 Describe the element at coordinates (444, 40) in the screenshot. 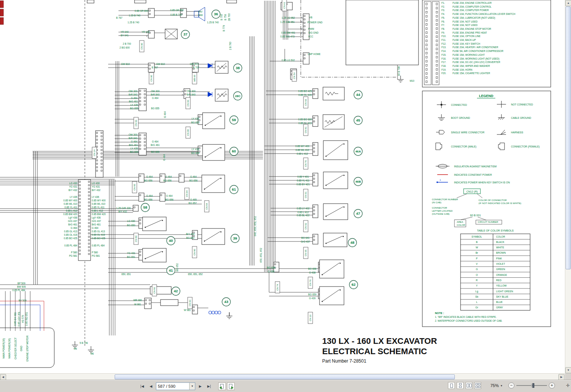

I see `fuse-code: F11.` at that location.